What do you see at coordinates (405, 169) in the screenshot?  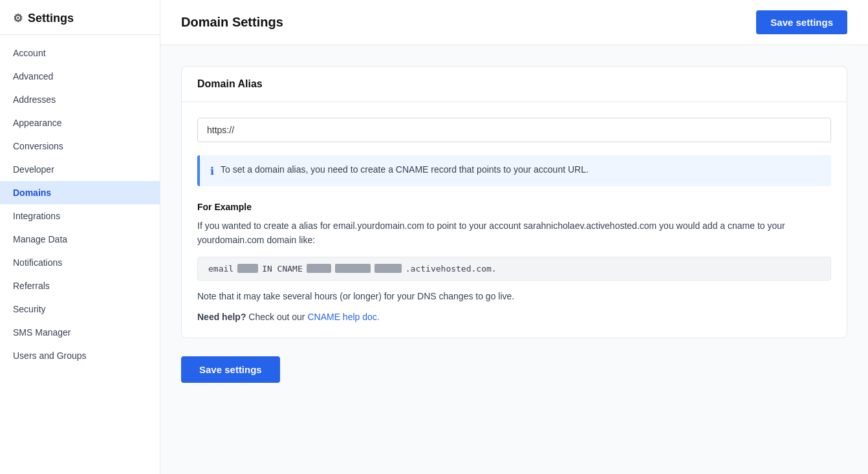 I see `info-message: To set a domain alias, you need to creat…` at bounding box center [405, 169].